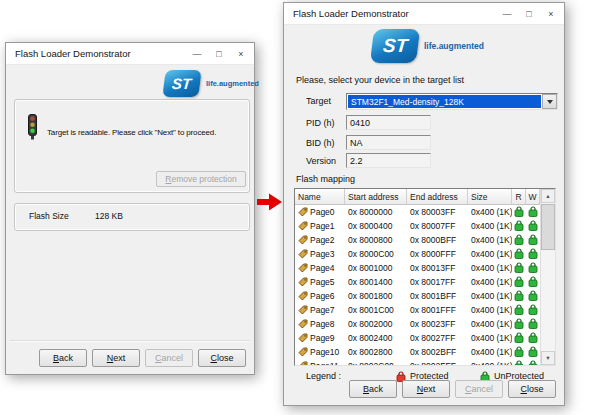  Describe the element at coordinates (376, 197) in the screenshot. I see `column-header-start: Start address` at that location.